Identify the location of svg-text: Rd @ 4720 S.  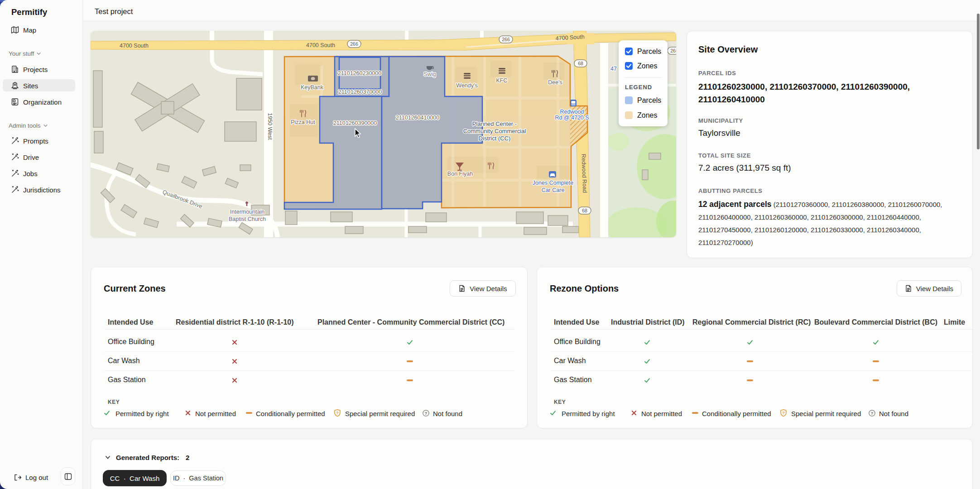
(572, 118).